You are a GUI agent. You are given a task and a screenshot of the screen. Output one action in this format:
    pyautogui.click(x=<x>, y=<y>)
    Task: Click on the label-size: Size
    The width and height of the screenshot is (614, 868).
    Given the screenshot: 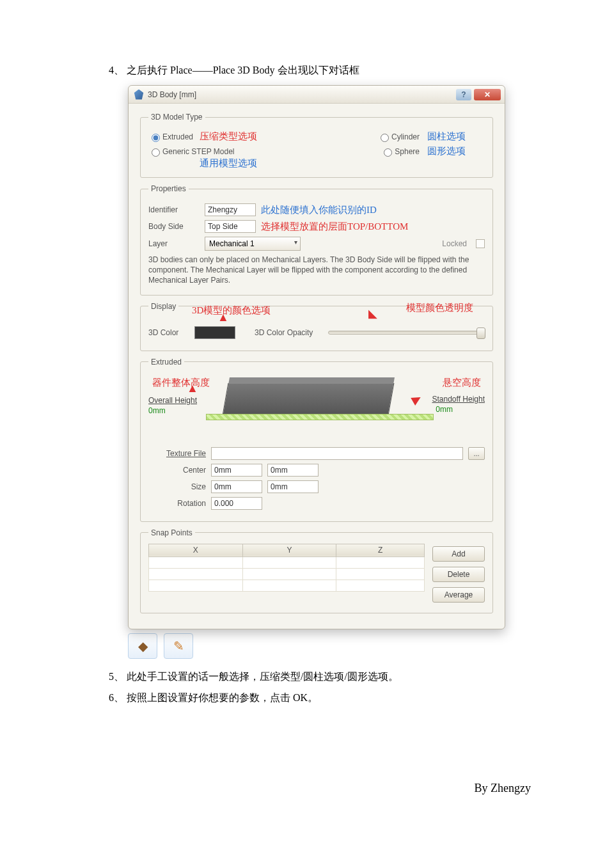 What is the action you would take?
    pyautogui.click(x=177, y=487)
    